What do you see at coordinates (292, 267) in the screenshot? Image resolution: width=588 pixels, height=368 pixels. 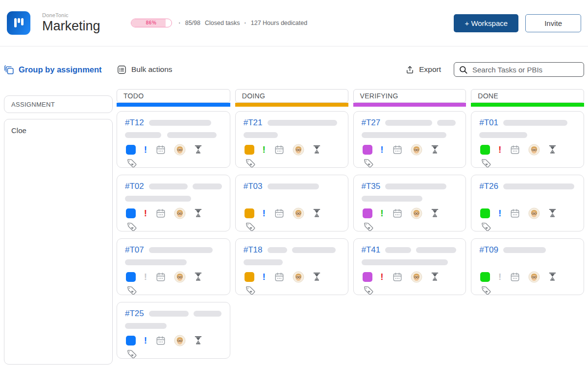 I see `task-card-t18: #T18 !` at bounding box center [292, 267].